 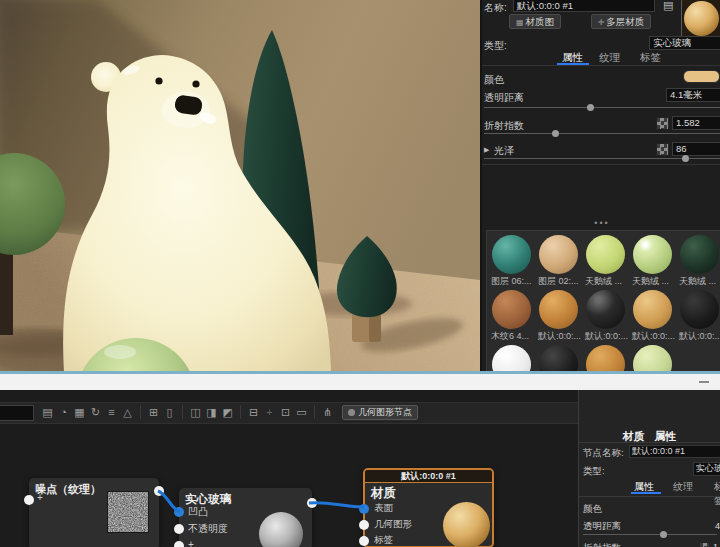 What do you see at coordinates (364, 525) in the screenshot?
I see `material-geometry-port` at bounding box center [364, 525].